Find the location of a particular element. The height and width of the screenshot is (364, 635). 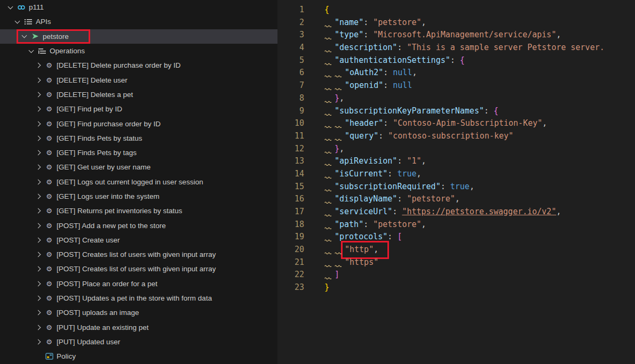

line-number: 1 is located at coordinates (291, 10).